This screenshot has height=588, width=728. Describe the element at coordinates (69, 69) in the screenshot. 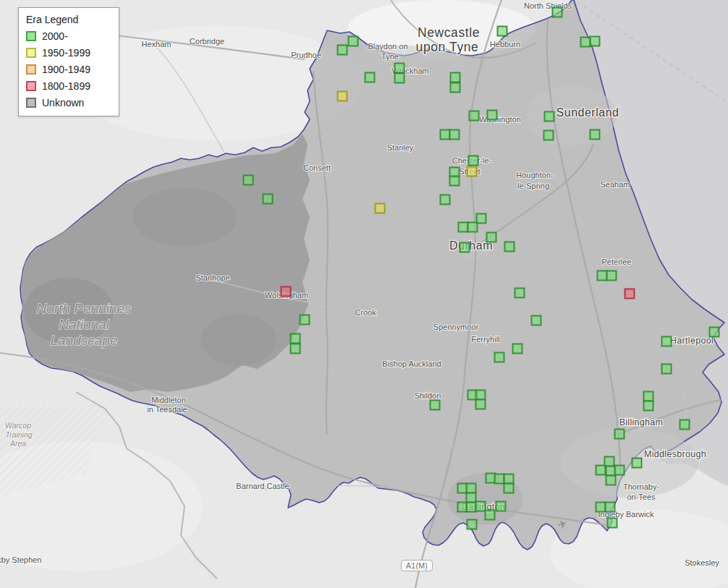

I see `legend-item-1900s: 1900-1949` at that location.